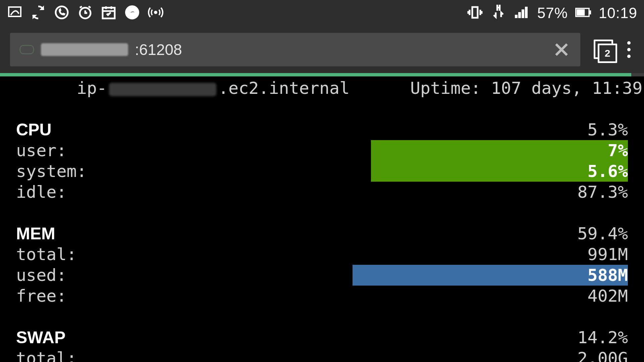 This screenshot has width=644, height=362. I want to click on airtel-icon, so click(132, 13).